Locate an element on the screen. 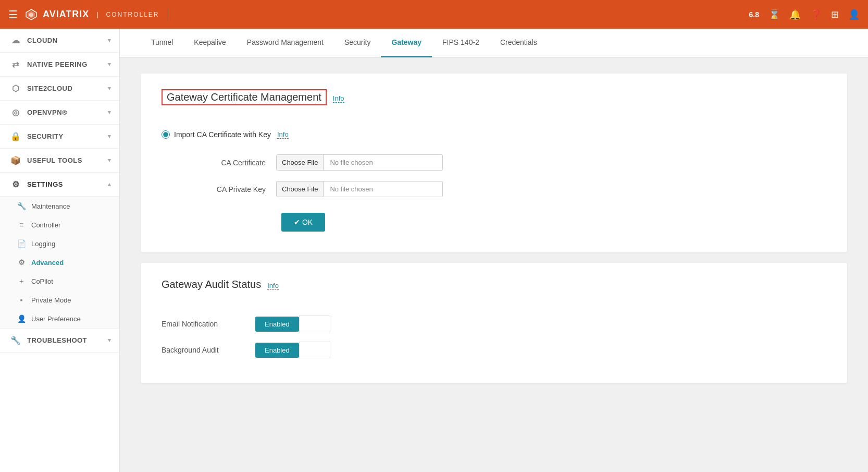 Image resolution: width=868 pixels, height=472 pixels. sidebar-item-cloudn: ☁ CLOUDN ▾ is located at coordinates (59, 41).